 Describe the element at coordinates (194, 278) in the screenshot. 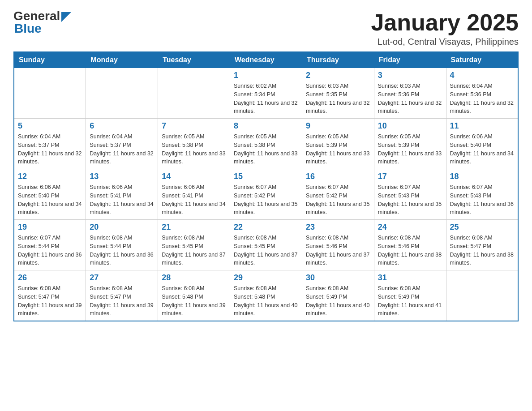

I see `day-number: 28` at that location.